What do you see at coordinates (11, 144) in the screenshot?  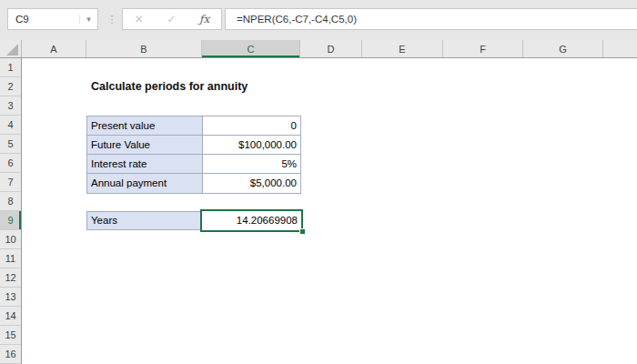 I see `row-header-5: 5` at bounding box center [11, 144].